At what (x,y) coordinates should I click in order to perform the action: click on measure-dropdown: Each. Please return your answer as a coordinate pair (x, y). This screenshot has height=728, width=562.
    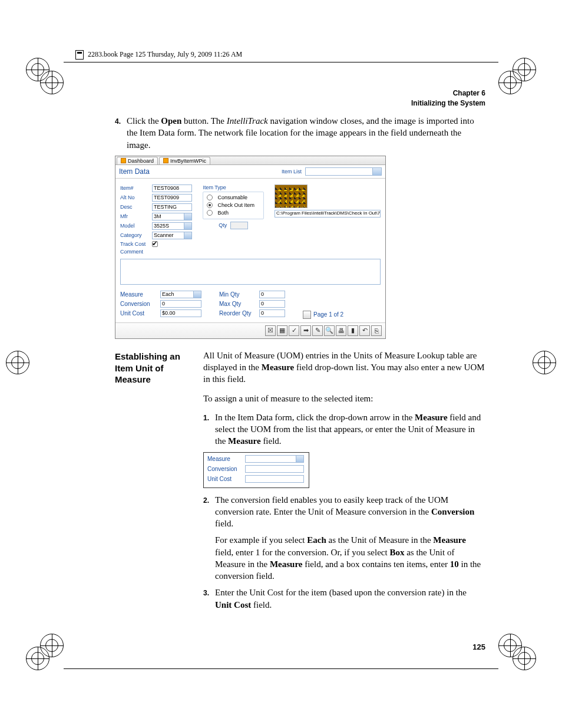
    Looking at the image, I should click on (181, 295).